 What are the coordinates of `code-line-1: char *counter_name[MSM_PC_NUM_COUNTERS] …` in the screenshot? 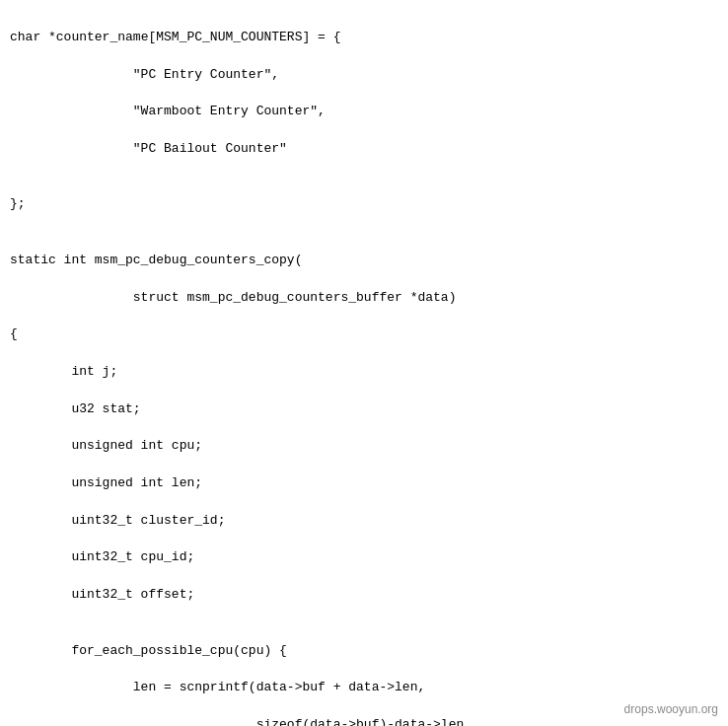 It's located at (364, 37).